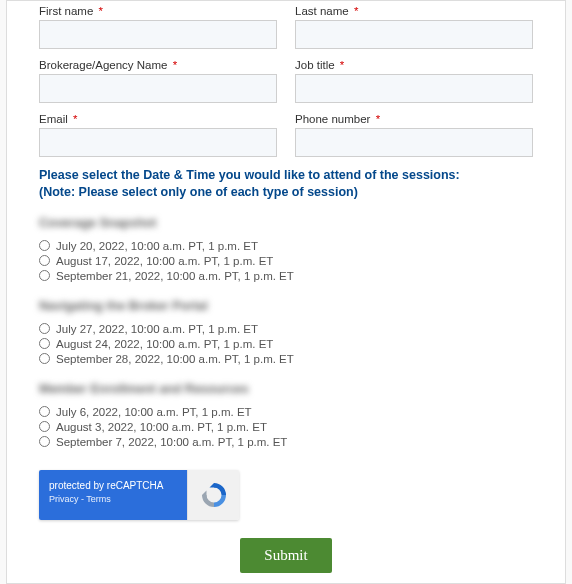 The image size is (572, 584). Describe the element at coordinates (414, 88) in the screenshot. I see `job-title-input` at that location.